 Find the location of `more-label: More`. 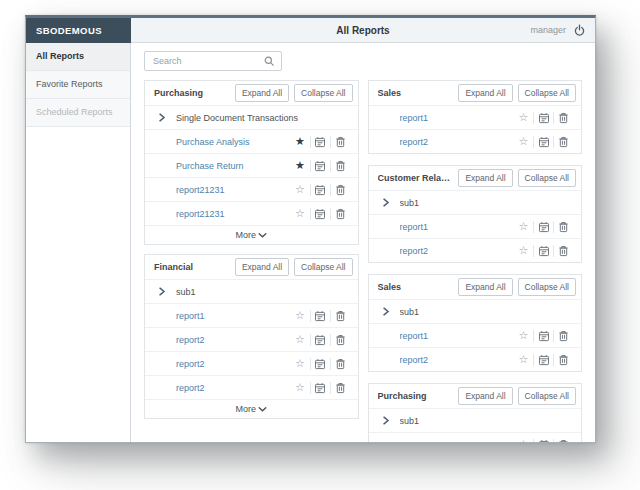

more-label: More is located at coordinates (246, 235).